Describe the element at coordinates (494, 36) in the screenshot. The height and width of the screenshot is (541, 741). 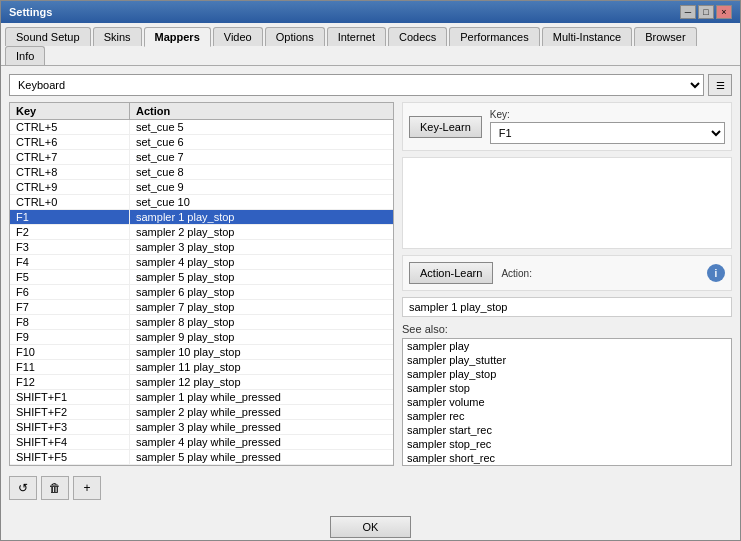
I see `tab-performances: Performances` at that location.